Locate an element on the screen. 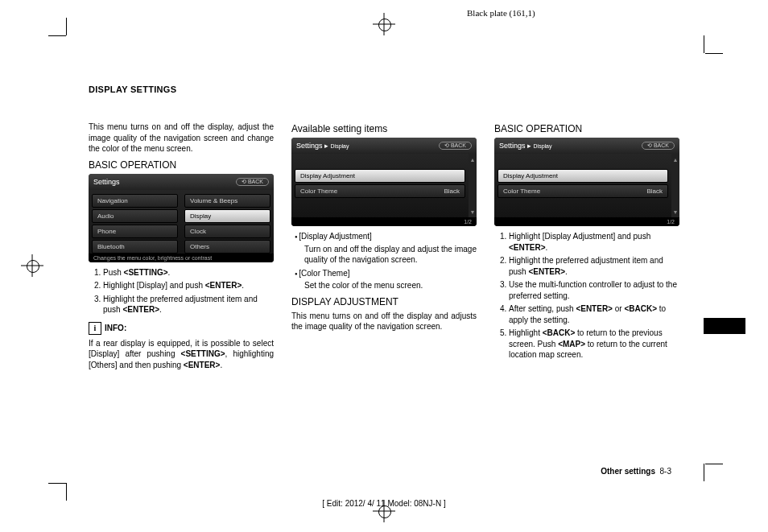 Image resolution: width=768 pixels, height=532 pixels. menu-row: Phone is located at coordinates (135, 232).